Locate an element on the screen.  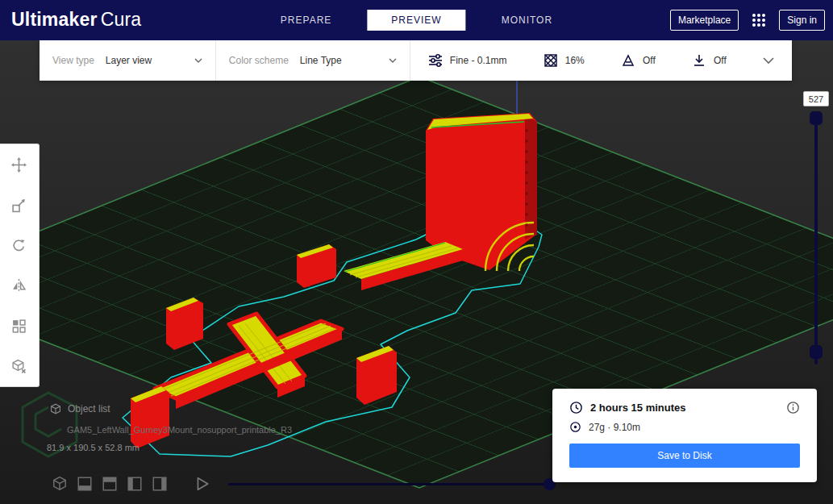
playback-bar is located at coordinates (303, 484).